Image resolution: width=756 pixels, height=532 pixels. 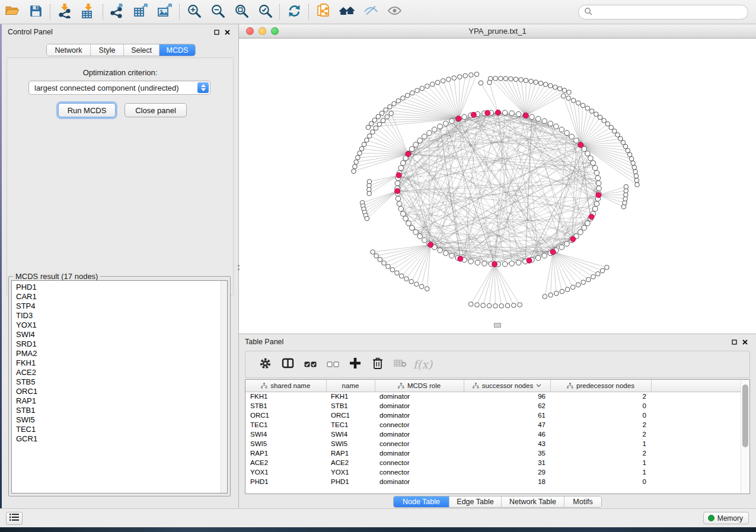 What do you see at coordinates (194, 12) in the screenshot?
I see `zoom-in-button` at bounding box center [194, 12].